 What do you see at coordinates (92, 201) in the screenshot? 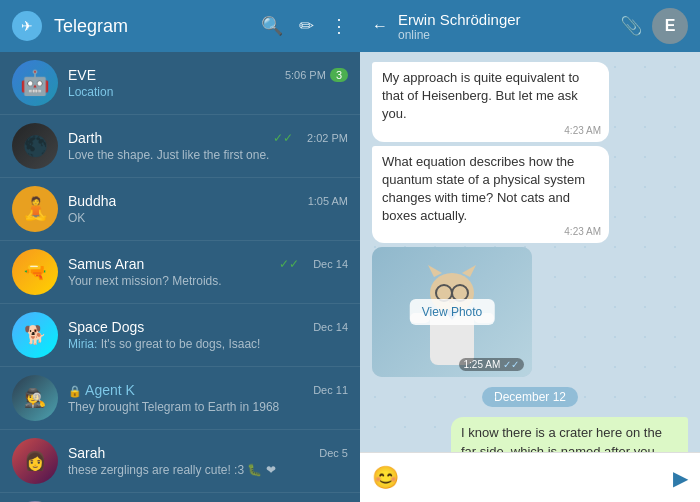
I see `chat-name: Buddha` at bounding box center [92, 201].